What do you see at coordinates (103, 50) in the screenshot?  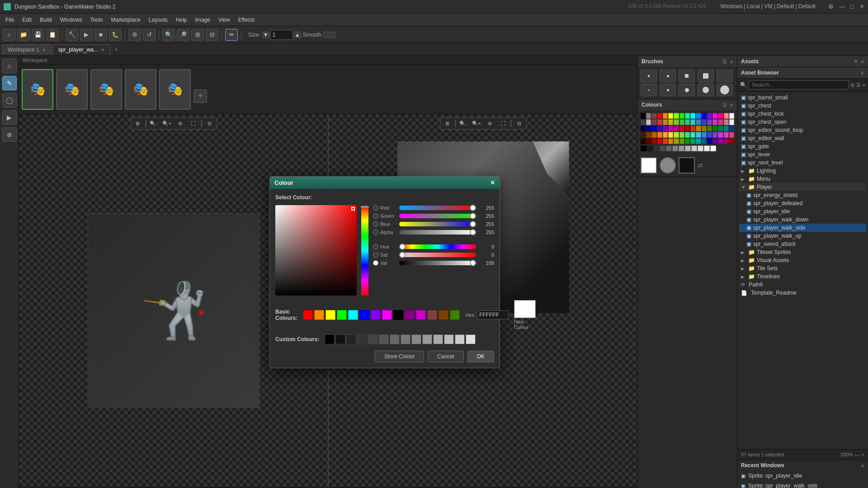 I see `tab-sprite-close: ✕` at bounding box center [103, 50].